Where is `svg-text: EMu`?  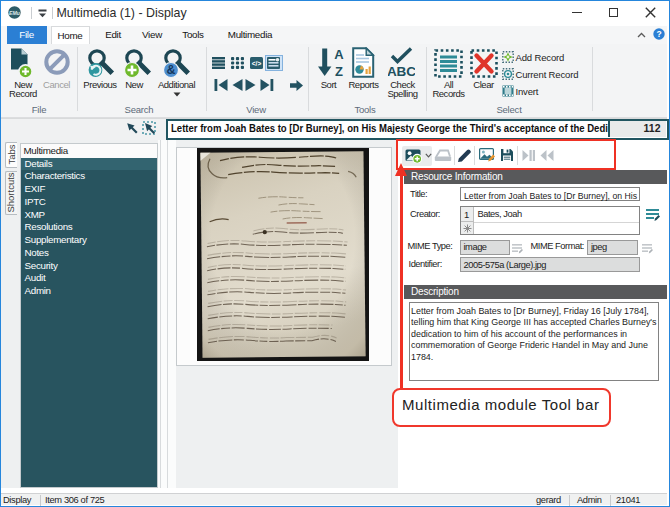
svg-text: EMu is located at coordinates (15, 13).